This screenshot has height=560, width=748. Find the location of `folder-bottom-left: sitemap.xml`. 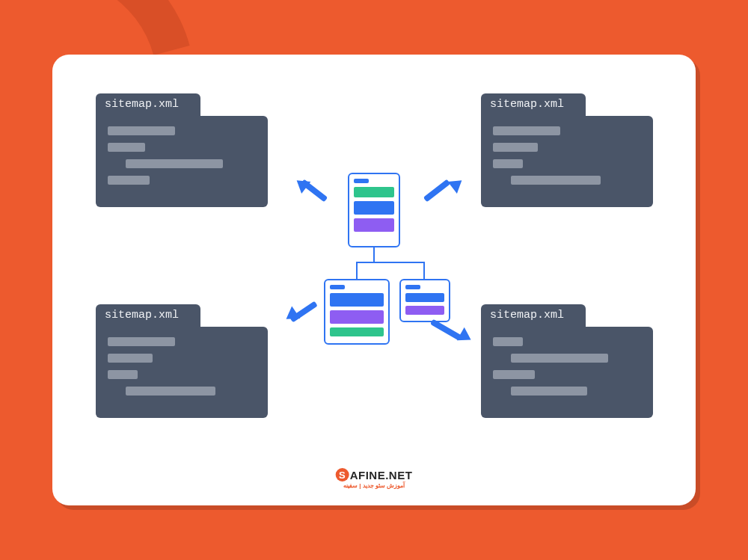

folder-bottom-left: sitemap.xml is located at coordinates (182, 361).